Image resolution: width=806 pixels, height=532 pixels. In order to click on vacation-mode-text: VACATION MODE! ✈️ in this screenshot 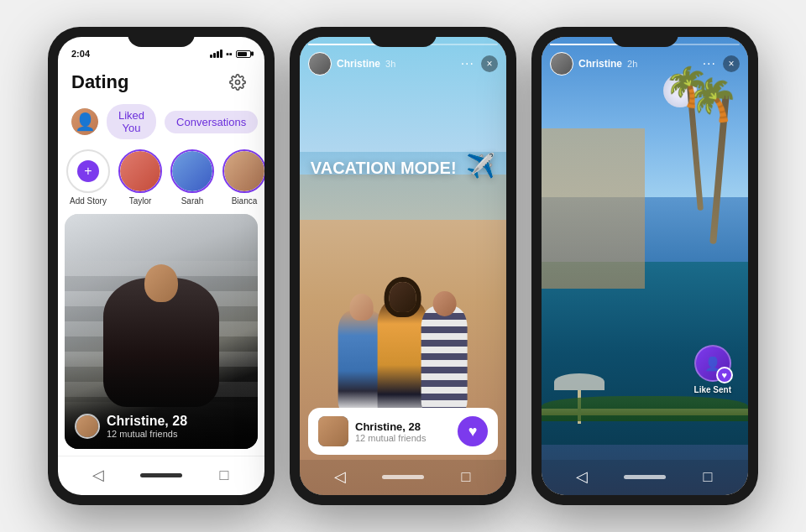, I will do `click(403, 166)`.